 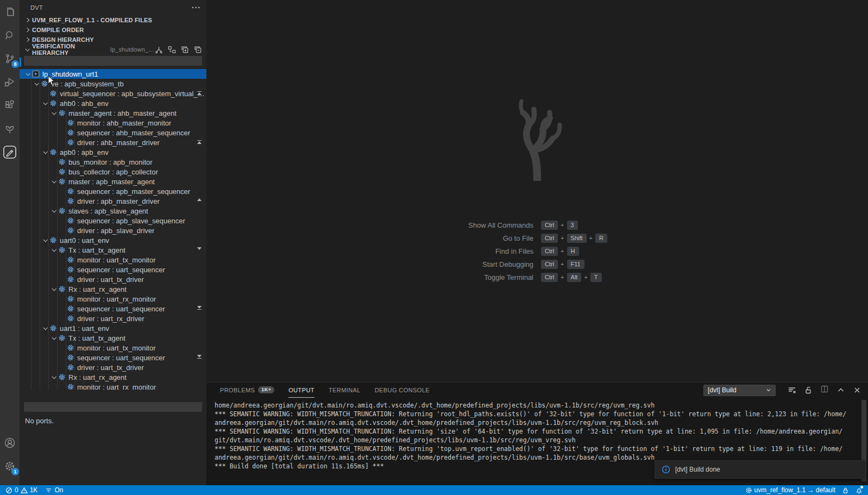 What do you see at coordinates (113, 230) in the screenshot?
I see `tree-item: driver : apb_slave_driver` at bounding box center [113, 230].